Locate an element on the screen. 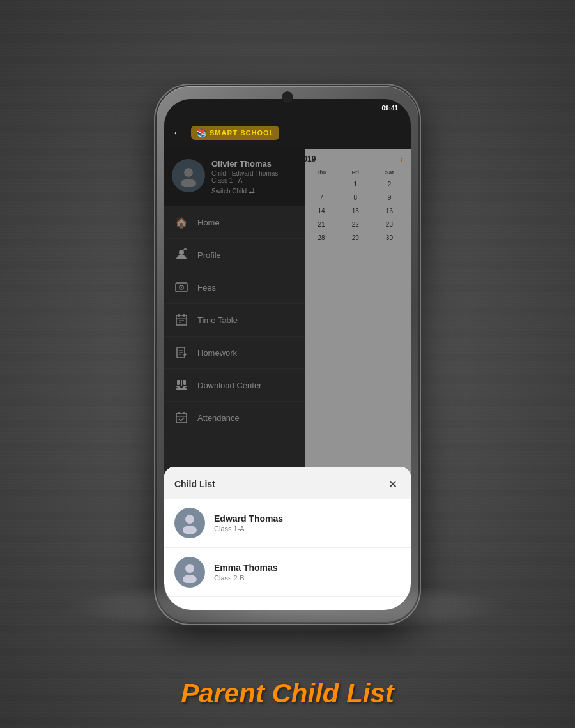  phone-notch is located at coordinates (288, 97).